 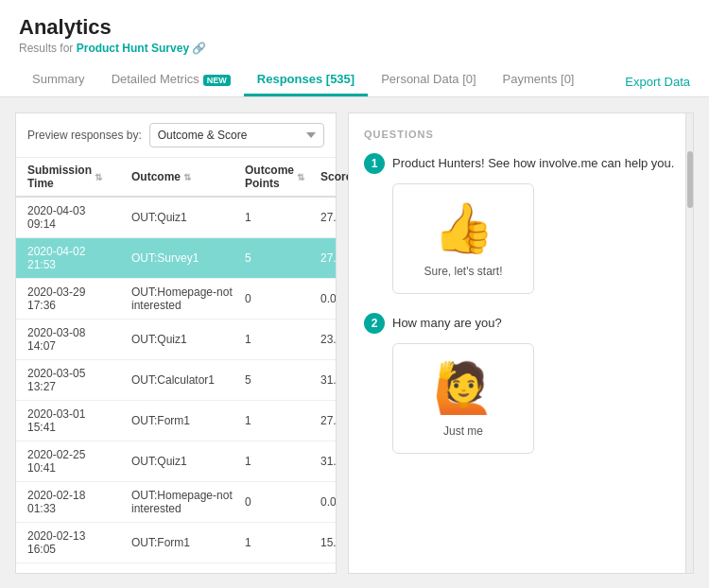 What do you see at coordinates (328, 543) in the screenshot?
I see `cell-score: 15.0` at bounding box center [328, 543].